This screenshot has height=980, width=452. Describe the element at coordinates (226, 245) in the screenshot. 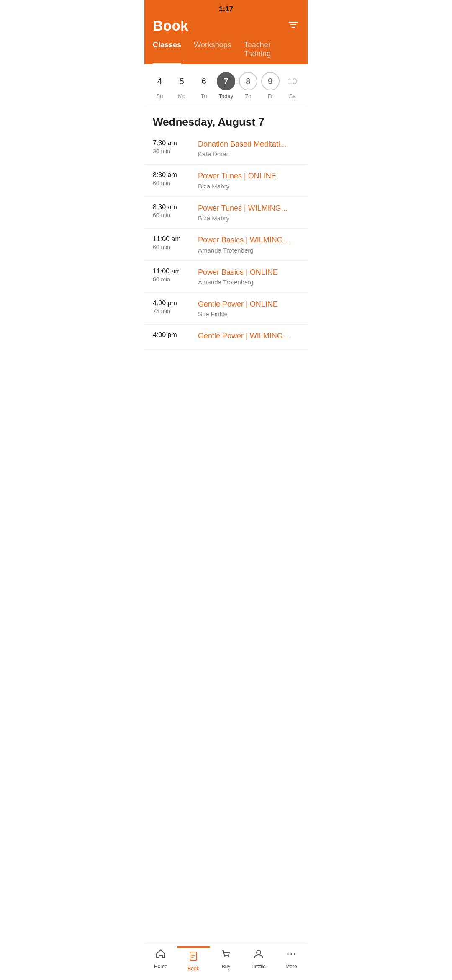

I see `class-item: 11:00 am60 minPower Basics | WILMING...A…` at that location.